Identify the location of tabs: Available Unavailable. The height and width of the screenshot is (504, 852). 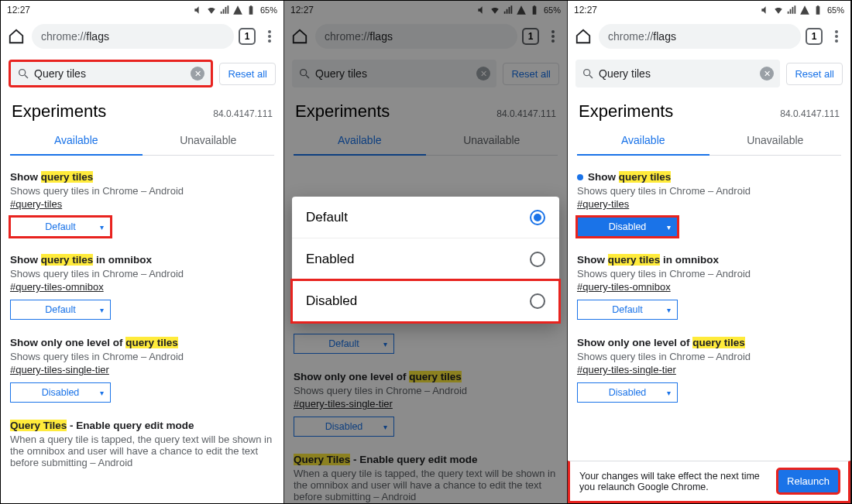
(143, 141).